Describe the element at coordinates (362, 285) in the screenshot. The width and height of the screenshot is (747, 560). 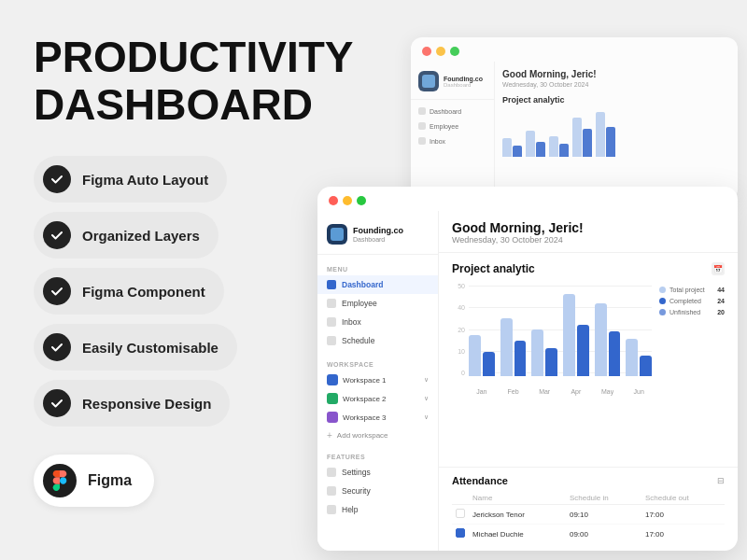
I see `sidebar-nav-label-dashboard: Dashboard` at that location.